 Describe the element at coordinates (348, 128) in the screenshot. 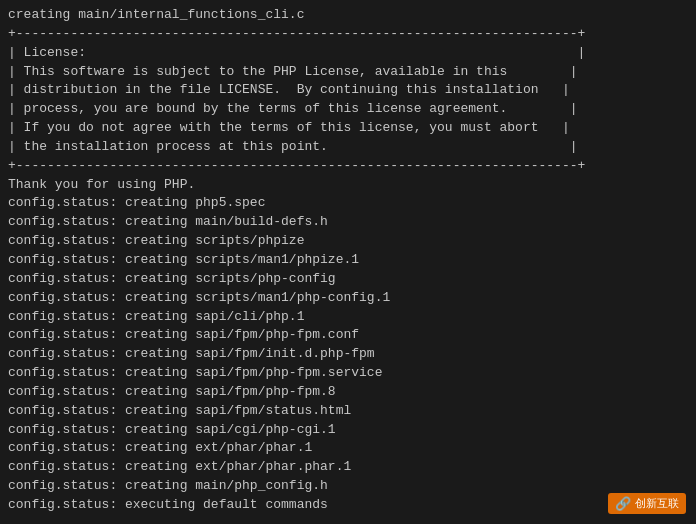

I see `terminal-line: | If you do not agree with the terms of …` at that location.